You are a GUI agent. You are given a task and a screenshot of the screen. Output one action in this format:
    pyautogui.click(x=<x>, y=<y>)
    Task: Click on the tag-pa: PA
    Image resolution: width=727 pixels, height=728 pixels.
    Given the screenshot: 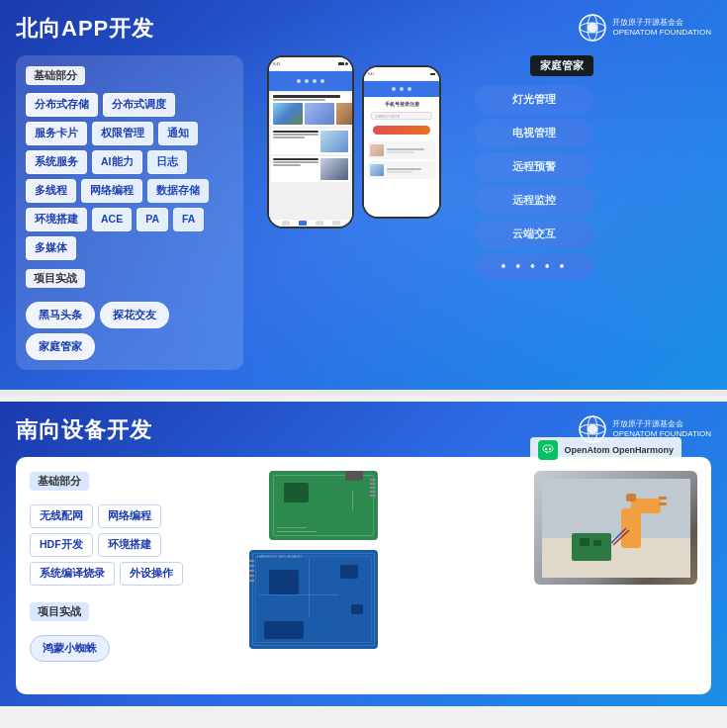 What is the action you would take?
    pyautogui.click(x=152, y=220)
    